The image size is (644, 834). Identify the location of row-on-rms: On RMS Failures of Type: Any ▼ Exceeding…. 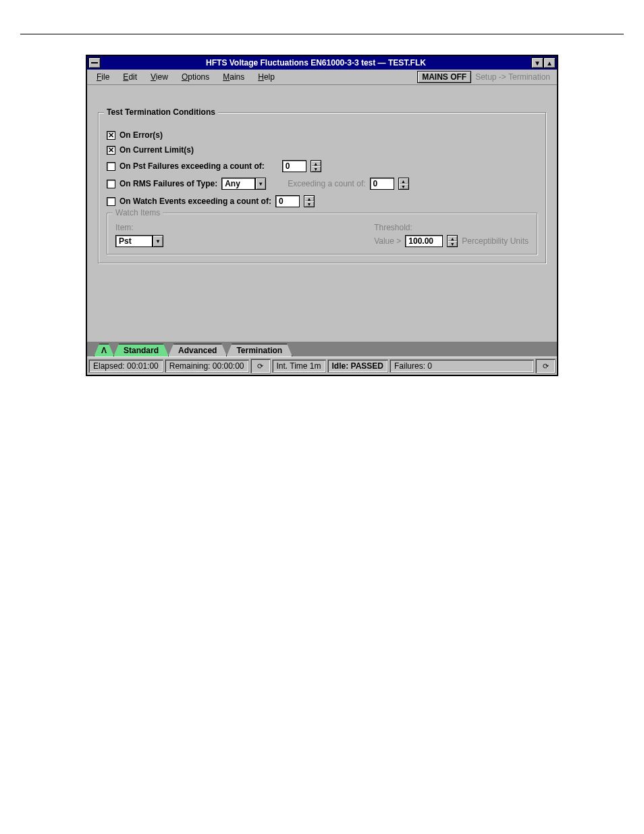
(322, 184).